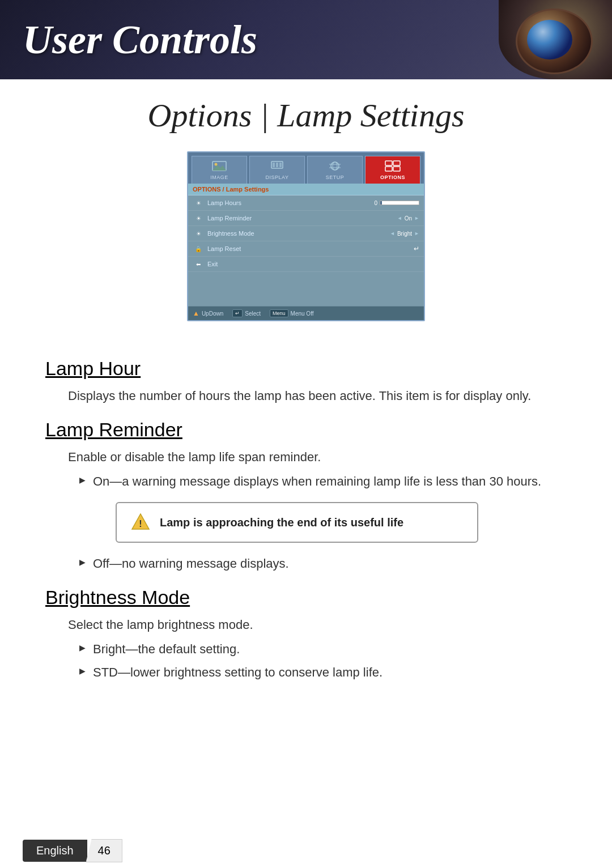  I want to click on lamp-reminder-value-text: On, so click(408, 219).